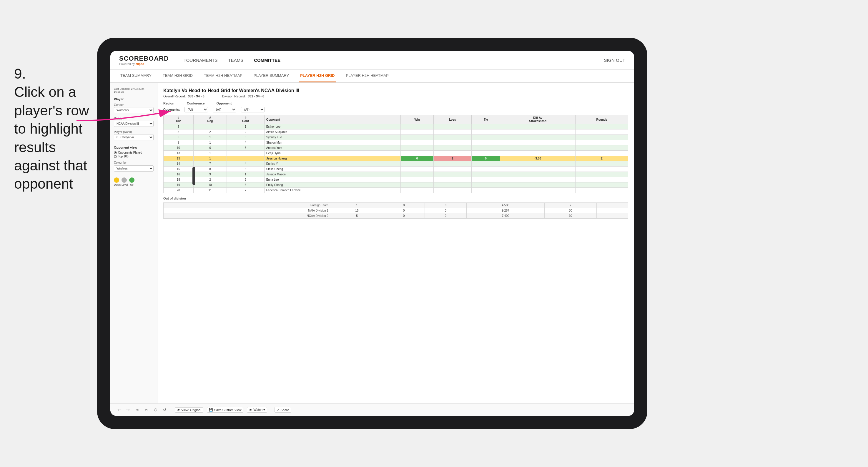 The height and width of the screenshot is (467, 868). Describe the element at coordinates (396, 96) in the screenshot. I see `panel-records: Overall Record: 353 - 34 - 6 Division Re…` at that location.